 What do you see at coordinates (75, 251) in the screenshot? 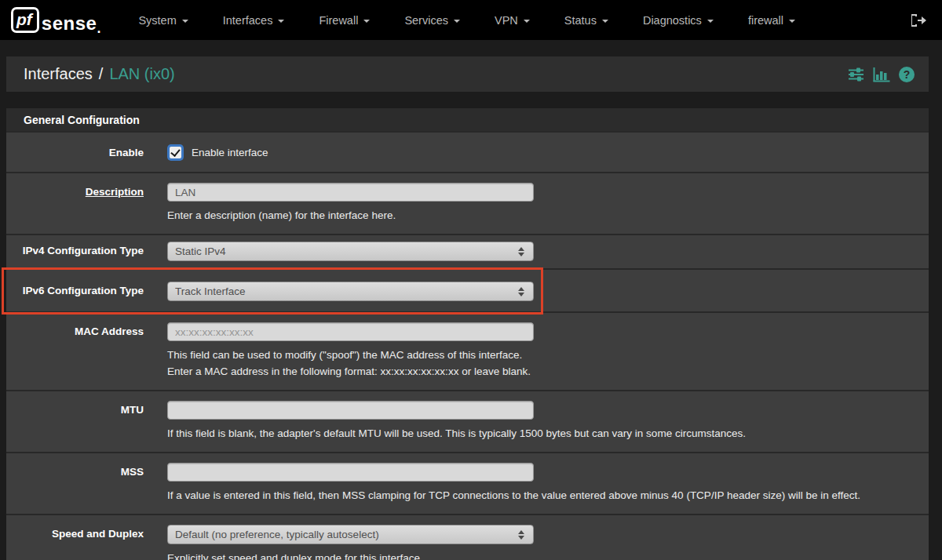
I see `ipv4-configuration-type-label: IPv4 Configuration Type` at bounding box center [75, 251].